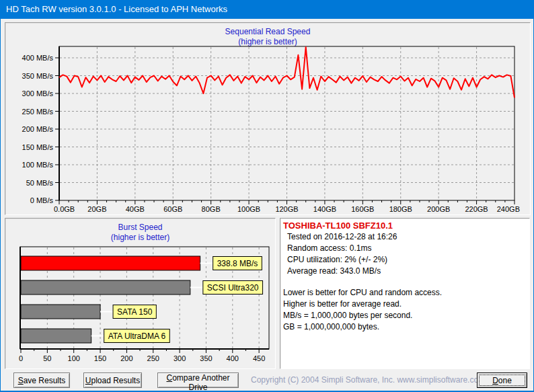 The height and width of the screenshot is (392, 534). What do you see at coordinates (206, 358) in the screenshot?
I see `x-tick-label: 350` at bounding box center [206, 358].